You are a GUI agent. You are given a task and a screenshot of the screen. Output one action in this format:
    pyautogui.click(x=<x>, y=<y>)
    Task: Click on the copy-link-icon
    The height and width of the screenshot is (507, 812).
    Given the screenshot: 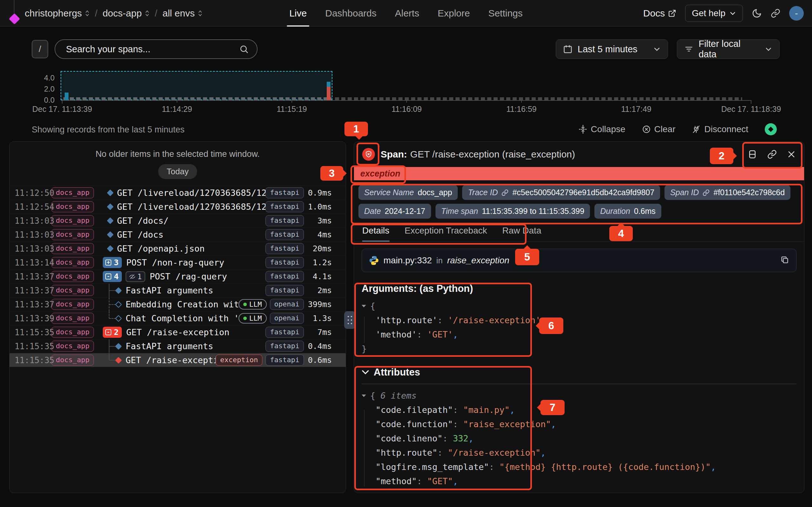 What is the action you would take?
    pyautogui.click(x=772, y=154)
    